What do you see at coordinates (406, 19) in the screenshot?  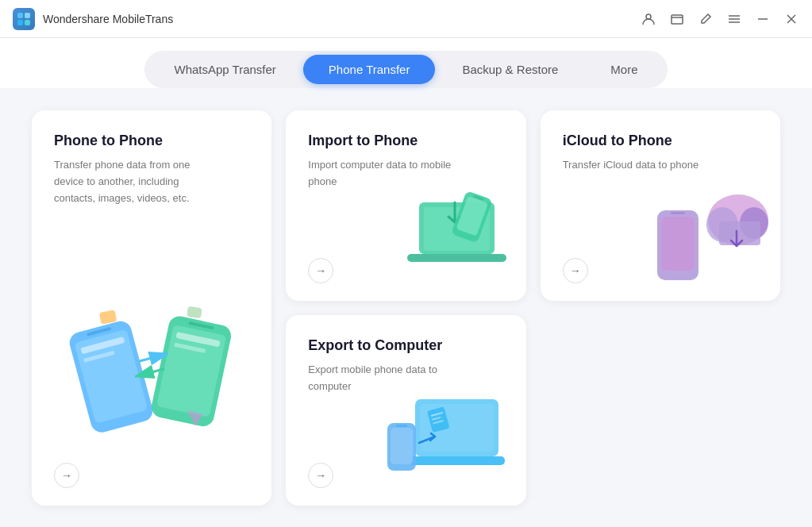 I see `titlebar: Wondershare MobileTrans` at bounding box center [406, 19].